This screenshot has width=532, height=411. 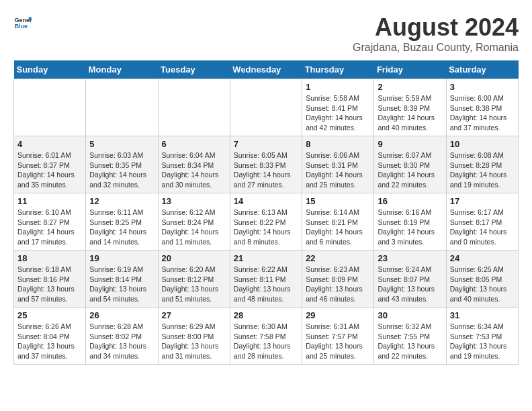 I want to click on day-detail: Sunrise: 6:30 AM Sunset: 7:58 PM Dayligh…, so click(x=266, y=341).